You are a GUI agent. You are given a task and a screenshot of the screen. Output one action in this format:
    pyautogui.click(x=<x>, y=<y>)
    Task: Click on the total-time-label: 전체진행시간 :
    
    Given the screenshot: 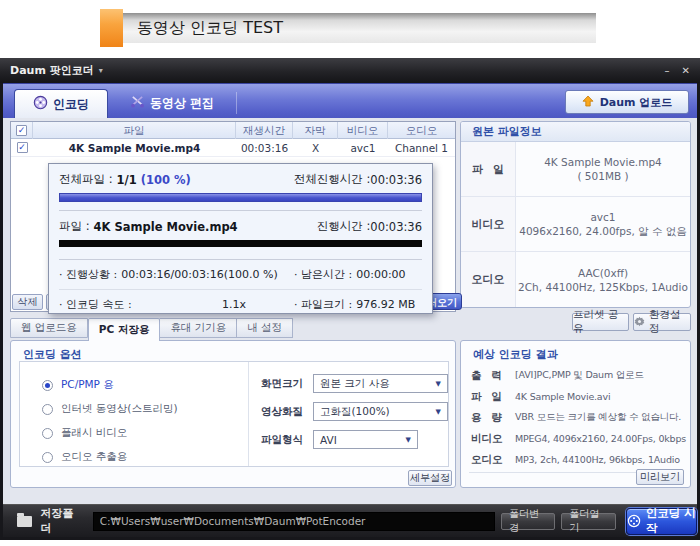 What is the action you would take?
    pyautogui.click(x=332, y=180)
    